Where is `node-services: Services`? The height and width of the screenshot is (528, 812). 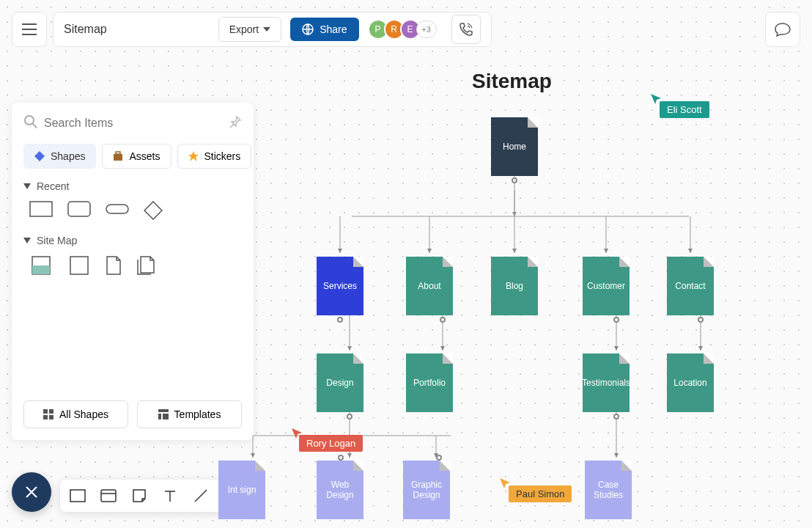
node-services: Services is located at coordinates (340, 286).